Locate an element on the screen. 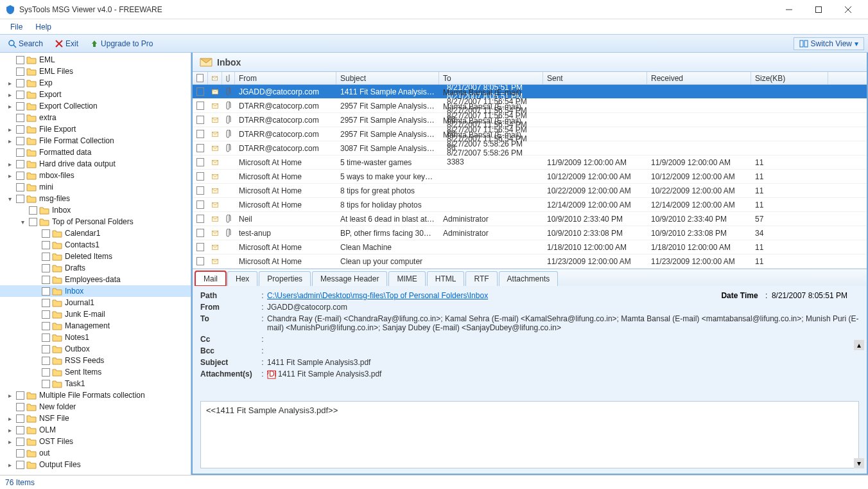  message-row: Microsoft At Home8 tips for great photos… is located at coordinates (530, 191).